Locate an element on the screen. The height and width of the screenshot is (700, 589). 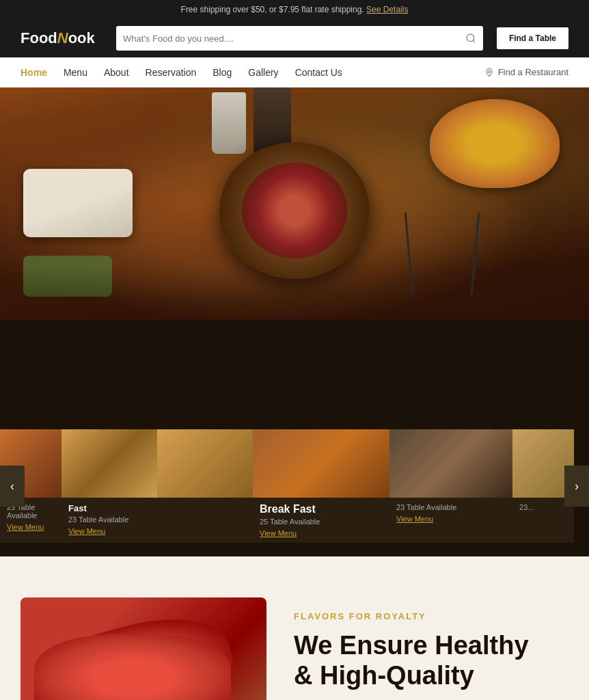
nav-item-blog: Blog is located at coordinates (222, 72).